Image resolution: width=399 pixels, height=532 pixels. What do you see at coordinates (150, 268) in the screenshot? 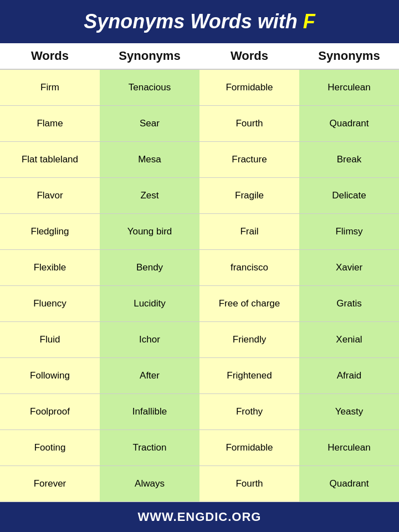
I see `table-cell: Bendy` at bounding box center [150, 268].